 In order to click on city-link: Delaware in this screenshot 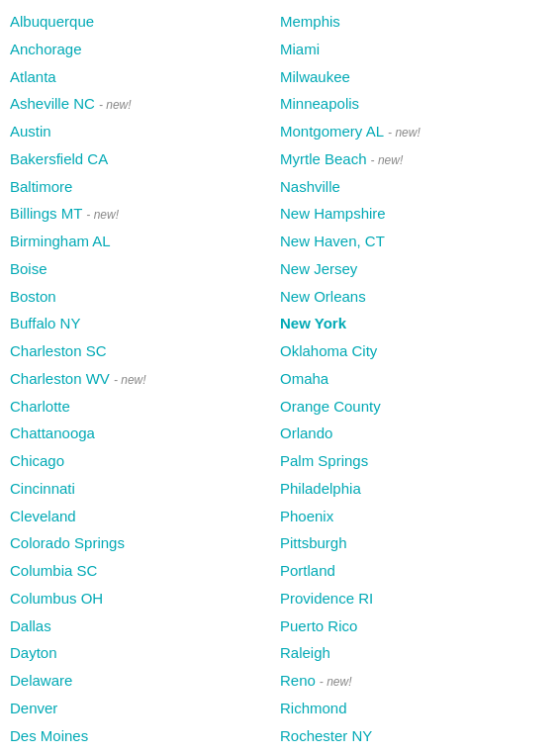, I will do `click(42, 681)`.